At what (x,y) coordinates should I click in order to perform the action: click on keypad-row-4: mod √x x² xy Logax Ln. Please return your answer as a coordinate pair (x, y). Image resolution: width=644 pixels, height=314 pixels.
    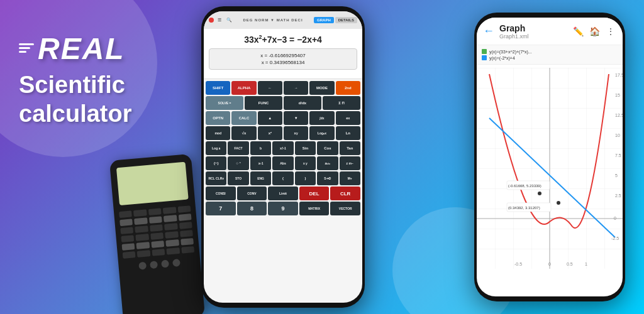
    Looking at the image, I should click on (283, 133).